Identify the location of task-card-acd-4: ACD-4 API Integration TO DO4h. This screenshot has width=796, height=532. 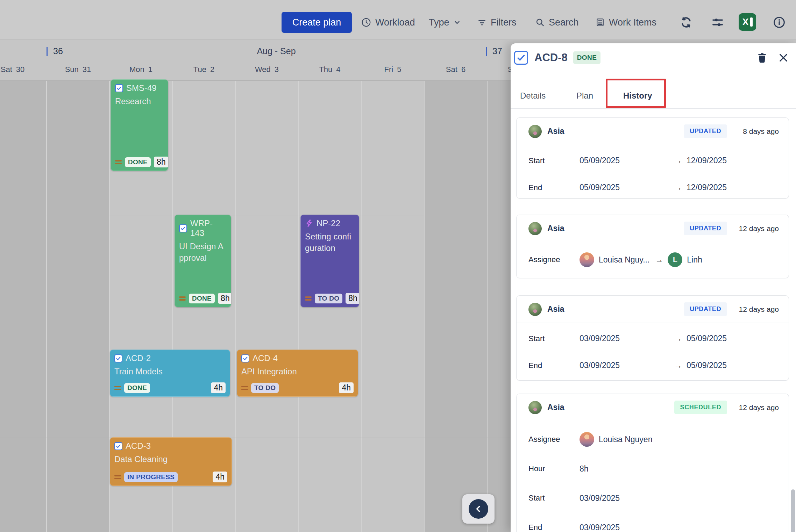
(297, 373).